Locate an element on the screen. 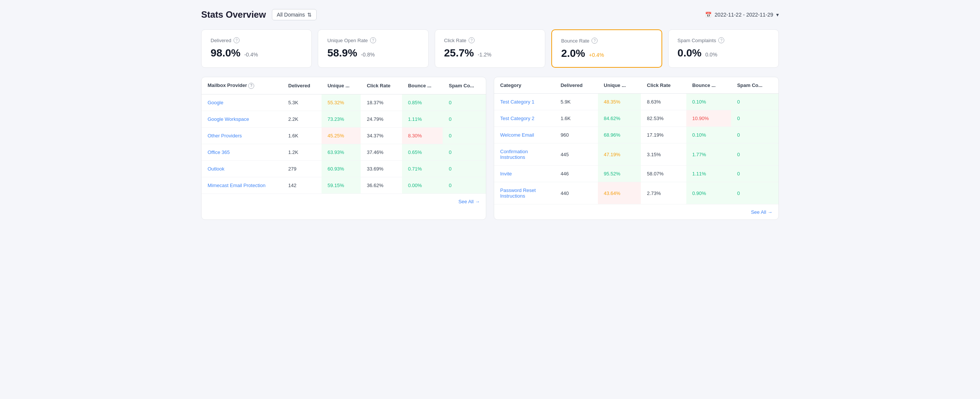  unique-open-cell: 73.23% is located at coordinates (341, 119).